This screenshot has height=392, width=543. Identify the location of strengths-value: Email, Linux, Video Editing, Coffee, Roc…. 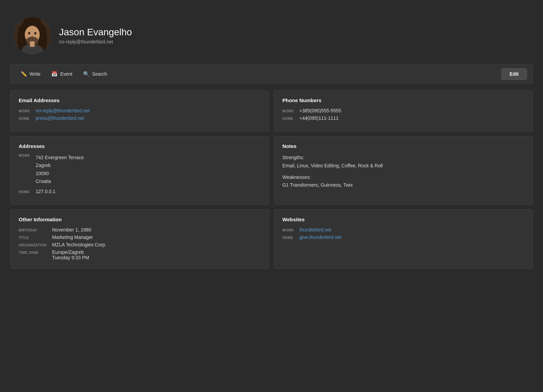
(333, 166).